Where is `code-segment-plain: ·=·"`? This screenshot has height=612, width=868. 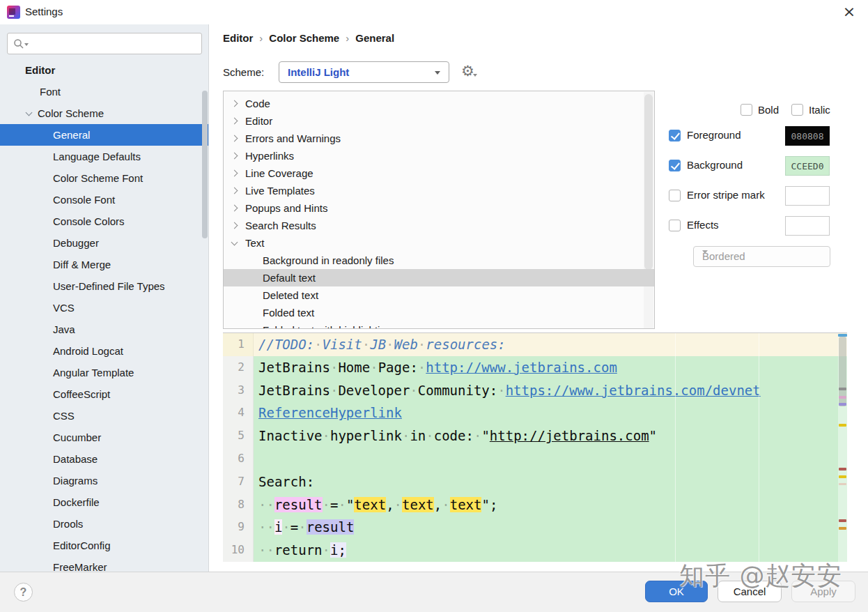 code-segment-plain: ·=·" is located at coordinates (339, 505).